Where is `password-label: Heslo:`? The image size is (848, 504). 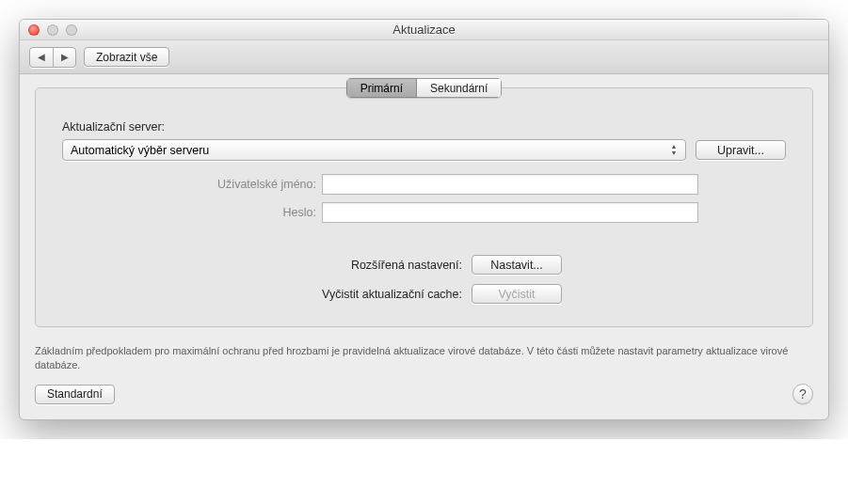 password-label: Heslo: is located at coordinates (189, 213).